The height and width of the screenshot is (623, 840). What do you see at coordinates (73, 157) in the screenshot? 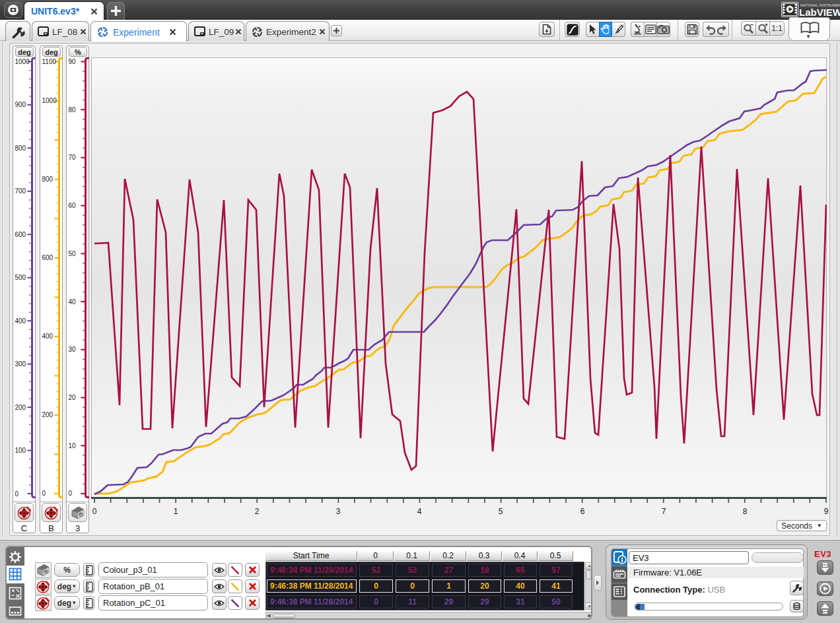
I see `svg-text: 70` at bounding box center [73, 157].